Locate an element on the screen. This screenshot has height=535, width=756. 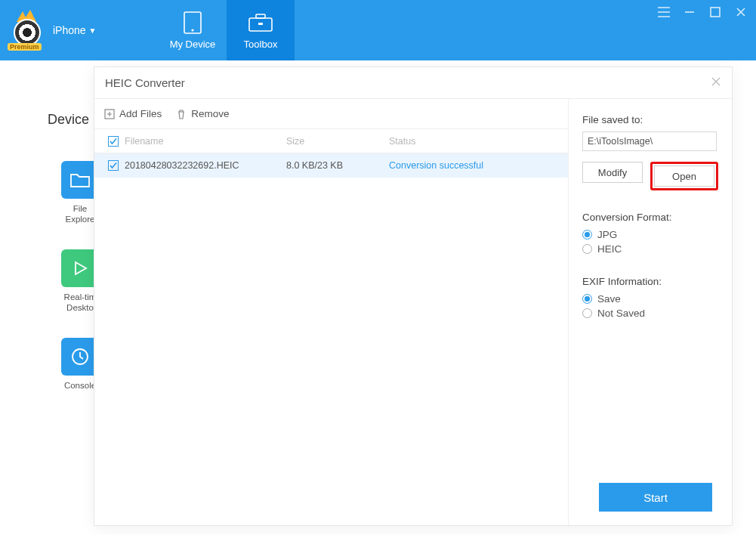
saved-to-label: File saved to: is located at coordinates (652, 119).